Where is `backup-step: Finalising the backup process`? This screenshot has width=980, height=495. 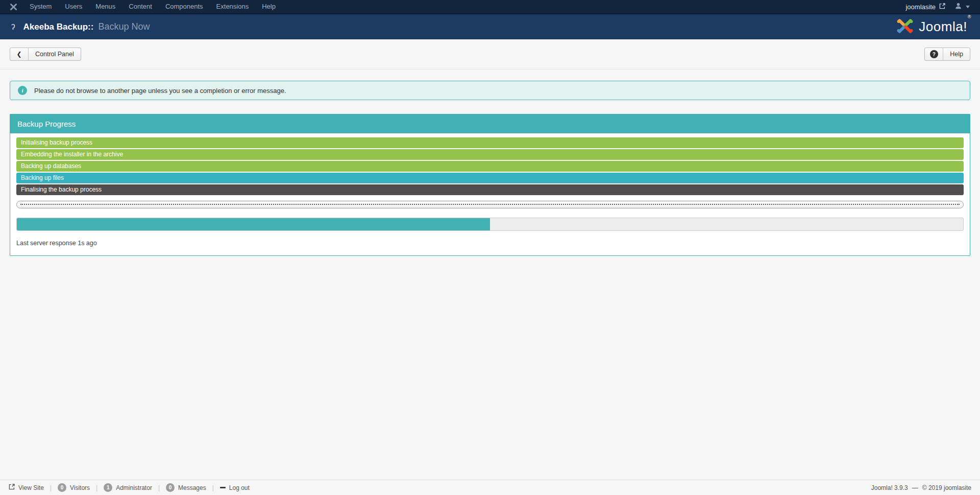
backup-step: Finalising the backup process is located at coordinates (490, 190).